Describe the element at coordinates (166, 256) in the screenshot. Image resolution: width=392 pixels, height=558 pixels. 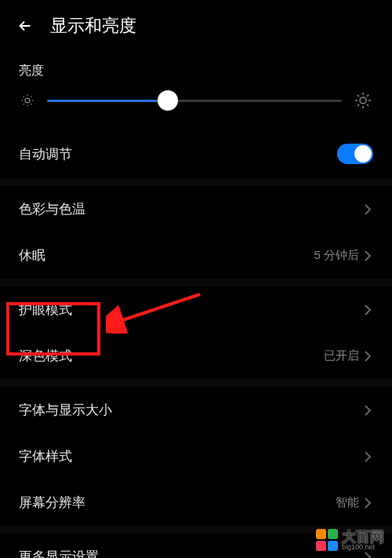
I see `sleep-label: 休眠` at that location.